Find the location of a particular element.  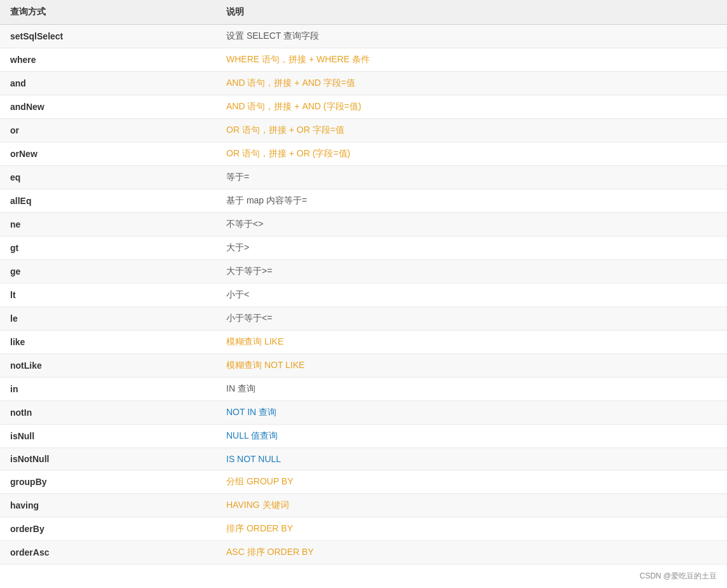

table-row: eq等于= is located at coordinates (364, 178).